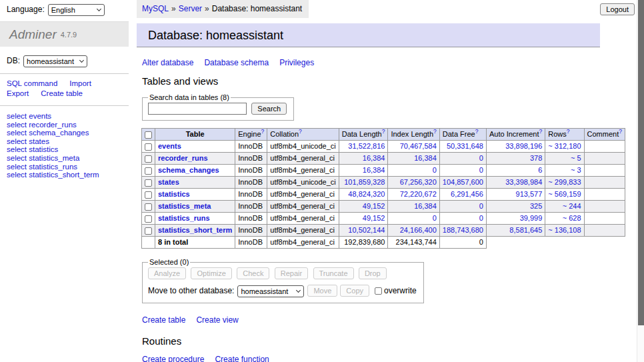 Image resolution: width=644 pixels, height=362 pixels. What do you see at coordinates (529, 194) in the screenshot?
I see `cell-auto-increment-link: 913,577` at bounding box center [529, 194].